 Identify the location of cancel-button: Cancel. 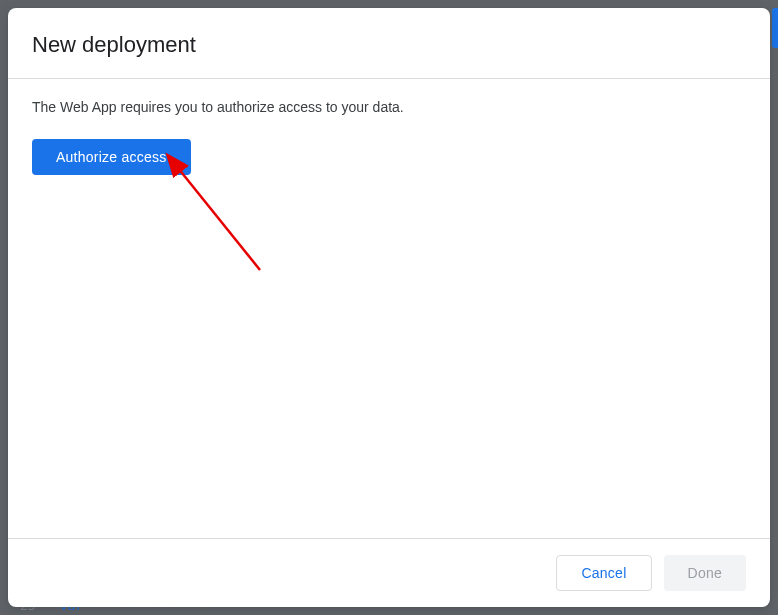
(604, 573).